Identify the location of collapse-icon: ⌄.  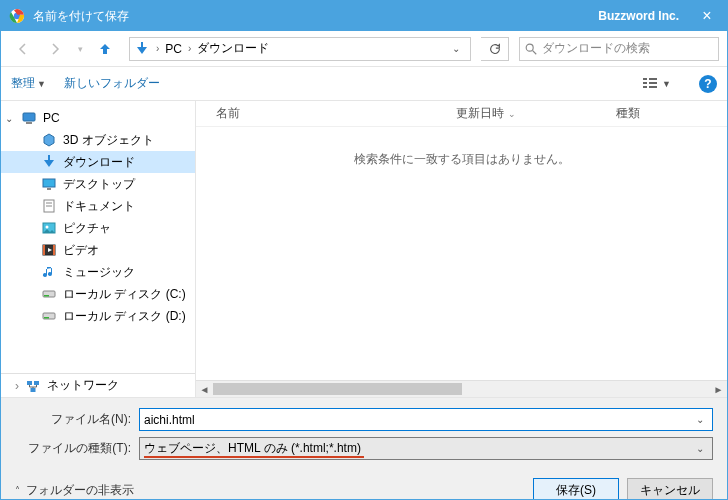
(10, 118).